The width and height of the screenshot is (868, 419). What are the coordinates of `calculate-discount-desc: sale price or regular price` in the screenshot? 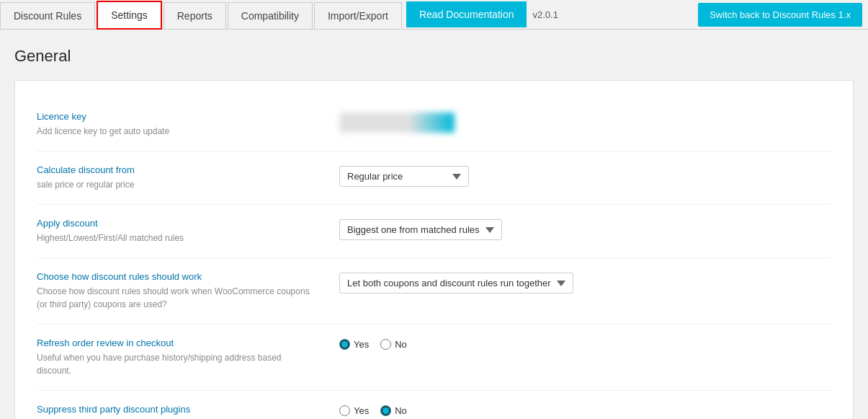 It's located at (177, 185).